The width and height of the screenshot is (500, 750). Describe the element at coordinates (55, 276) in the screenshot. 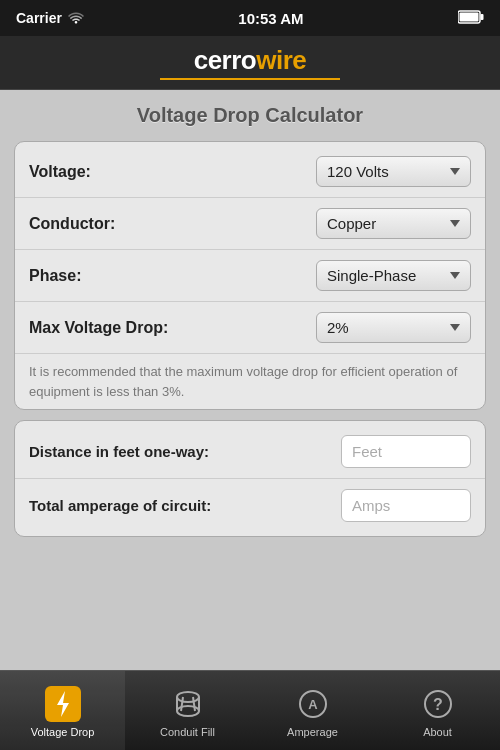

I see `phase-label: Phase:` at that location.